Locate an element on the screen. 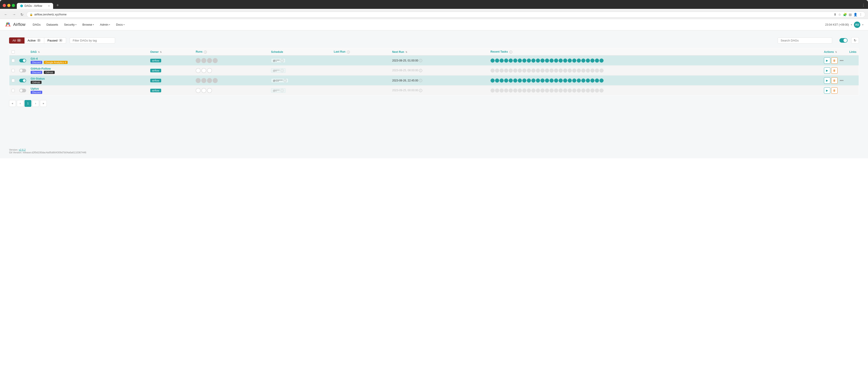  forward-button: → is located at coordinates (14, 15).